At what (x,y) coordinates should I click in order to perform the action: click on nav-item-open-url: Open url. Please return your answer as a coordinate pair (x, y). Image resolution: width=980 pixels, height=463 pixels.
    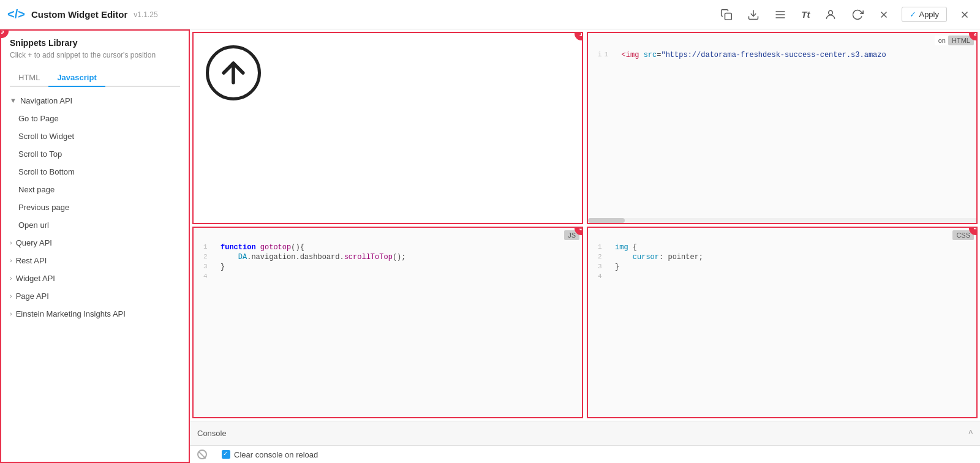
    Looking at the image, I should click on (95, 225).